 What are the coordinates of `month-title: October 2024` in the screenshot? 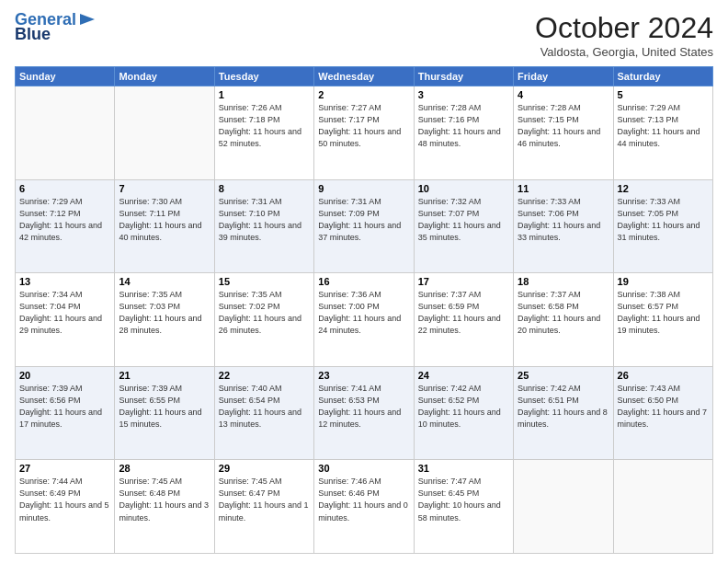 It's located at (624, 28).